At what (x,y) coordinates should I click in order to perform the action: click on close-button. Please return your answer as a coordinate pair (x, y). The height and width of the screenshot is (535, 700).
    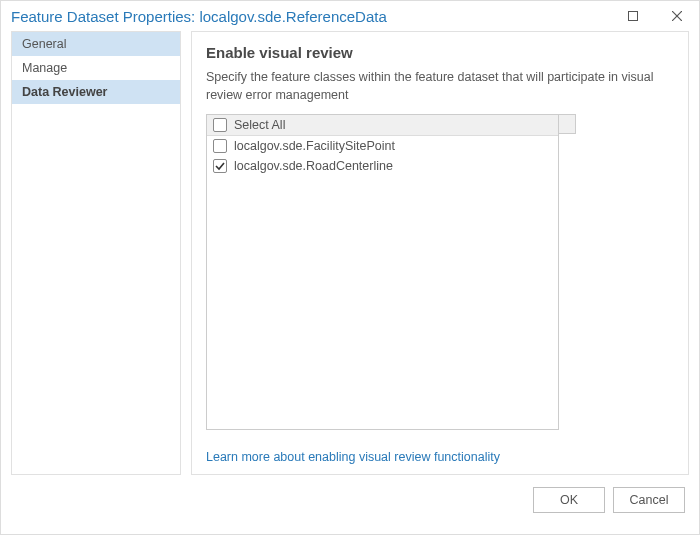
    Looking at the image, I should click on (677, 16).